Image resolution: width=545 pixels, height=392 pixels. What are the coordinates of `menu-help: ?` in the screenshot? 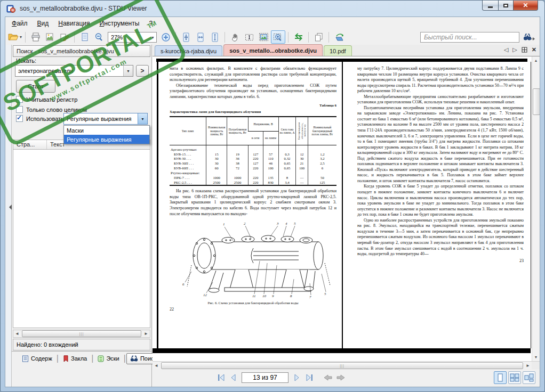 It's located at (150, 23).